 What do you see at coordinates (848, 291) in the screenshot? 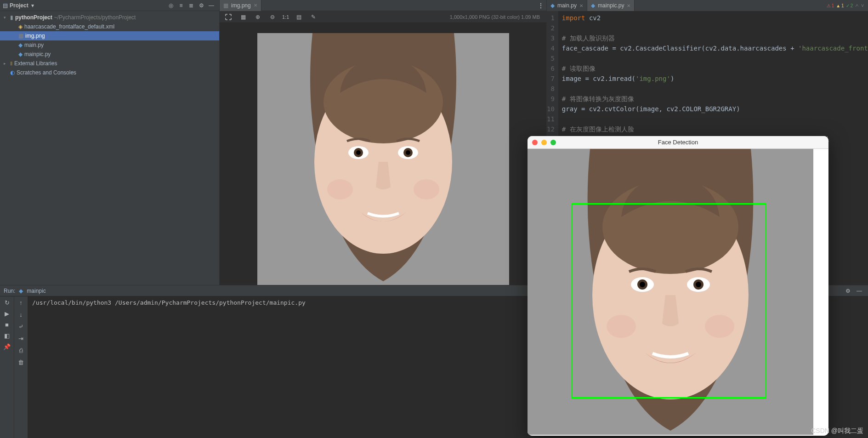
I see `run-settings-icon: ⚙` at bounding box center [848, 291].